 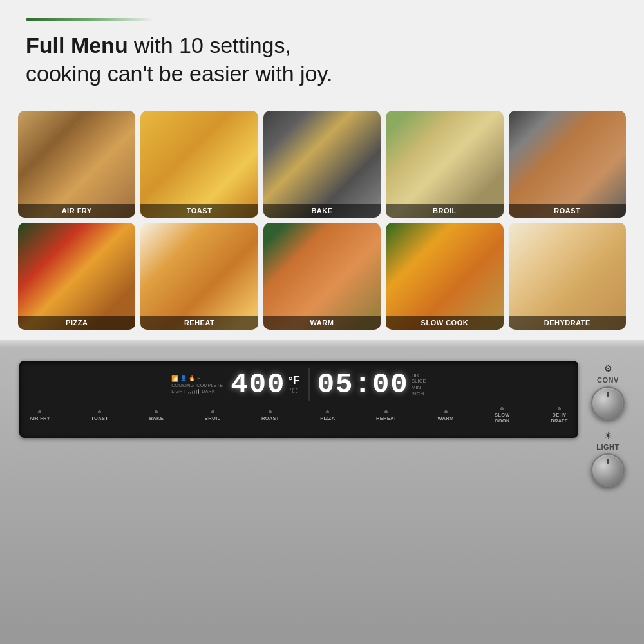 I want to click on light-knob-label: LIGHT, so click(x=608, y=447).